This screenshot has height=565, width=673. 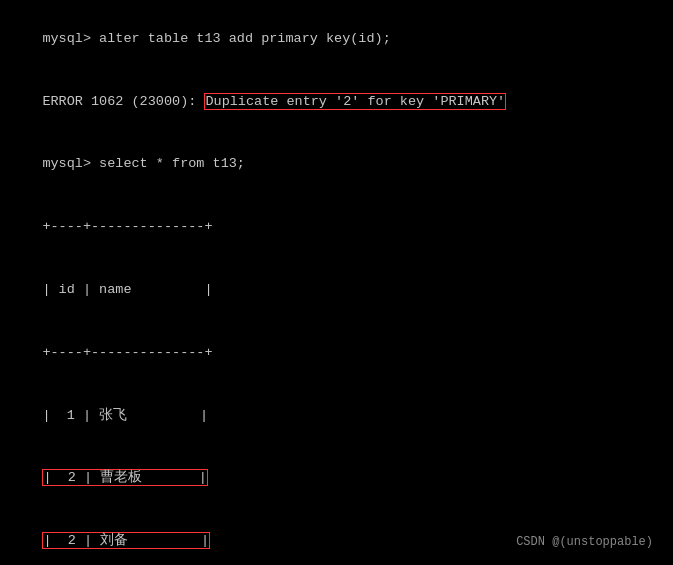 I want to click on table-row-2: | 2 | 曹老板 |, so click(x=336, y=478).